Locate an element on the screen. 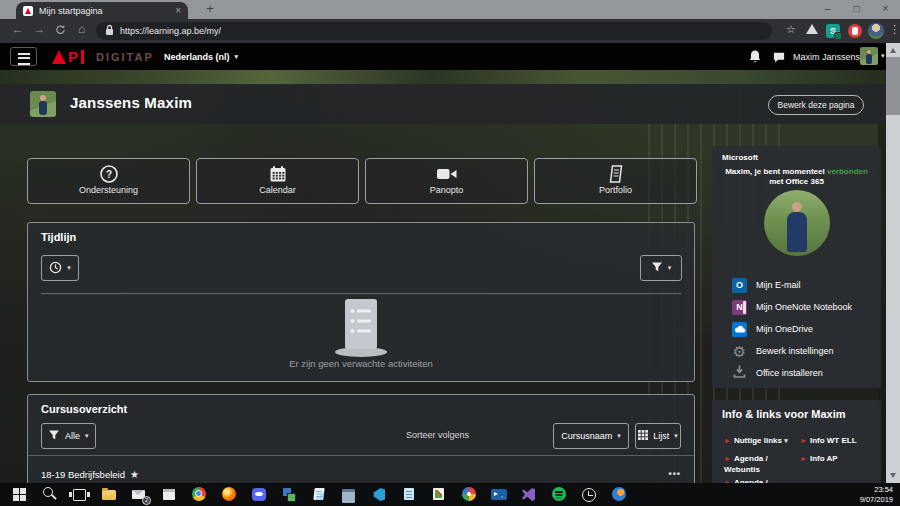  editor-app-icon is located at coordinates (409, 494).